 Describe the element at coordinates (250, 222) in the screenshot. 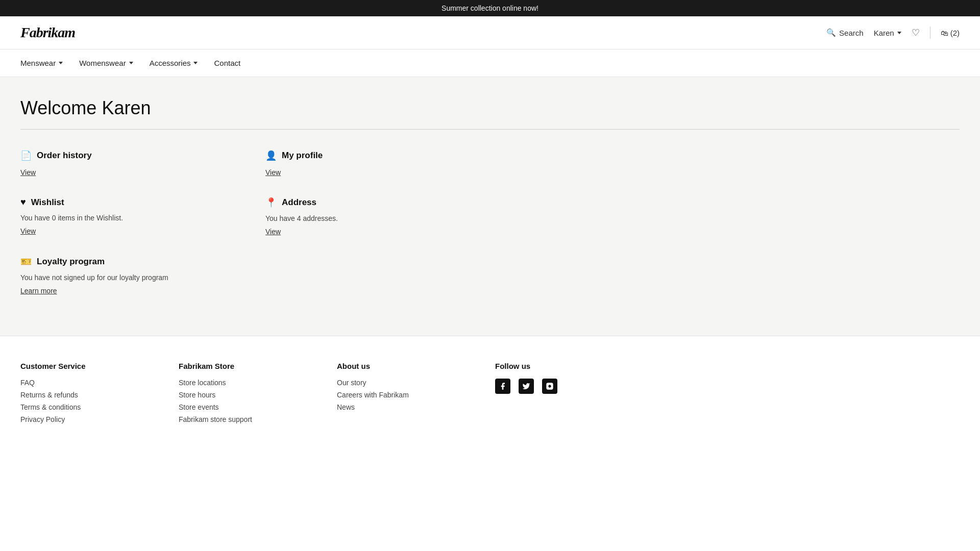

I see `account-grid: 📄 Order history View 👤 My profile View ♥…` at that location.